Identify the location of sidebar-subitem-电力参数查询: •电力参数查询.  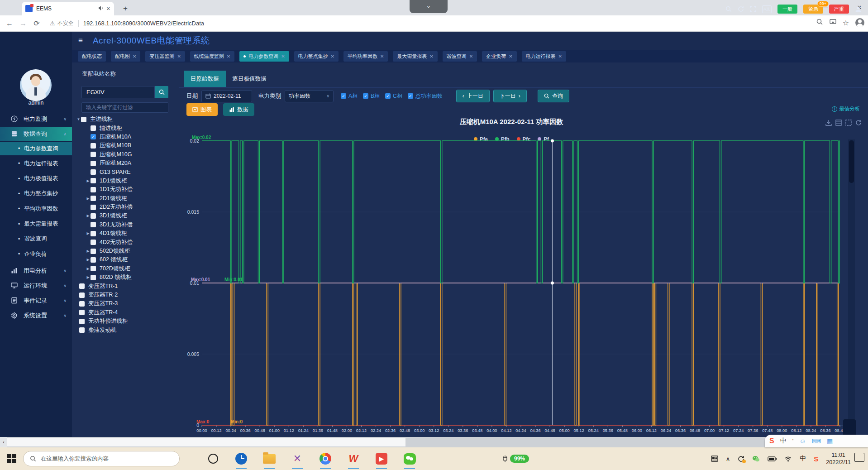
(36, 149).